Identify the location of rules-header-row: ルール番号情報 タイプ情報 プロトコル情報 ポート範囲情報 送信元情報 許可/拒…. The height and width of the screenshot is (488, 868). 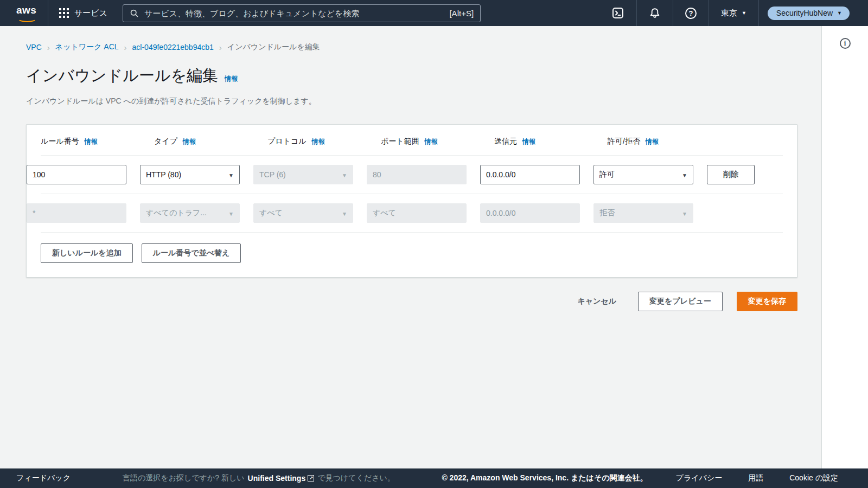
(412, 140).